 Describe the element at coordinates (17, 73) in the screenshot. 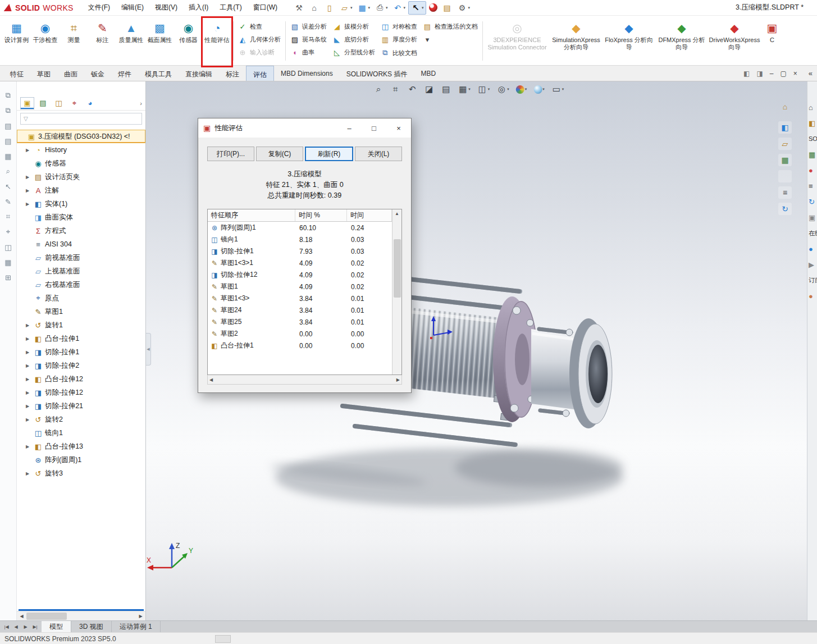

I see `command-tab: 特征` at that location.